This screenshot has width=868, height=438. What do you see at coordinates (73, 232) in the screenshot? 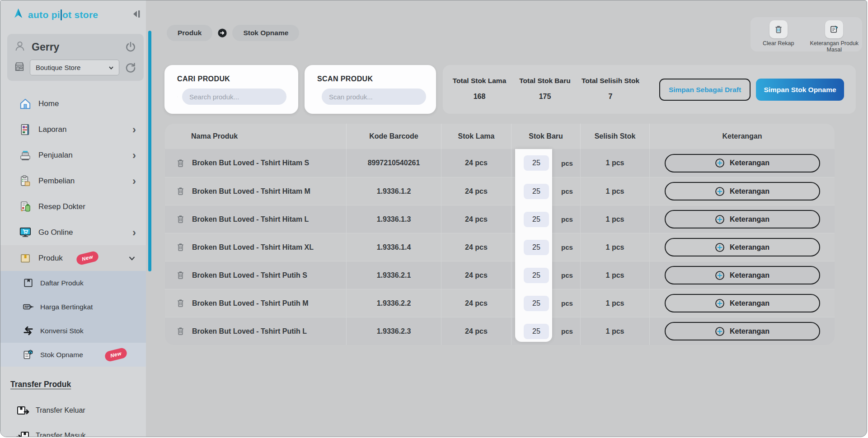
I see `sidebar-item-go-online: Go Online ›` at bounding box center [73, 232].